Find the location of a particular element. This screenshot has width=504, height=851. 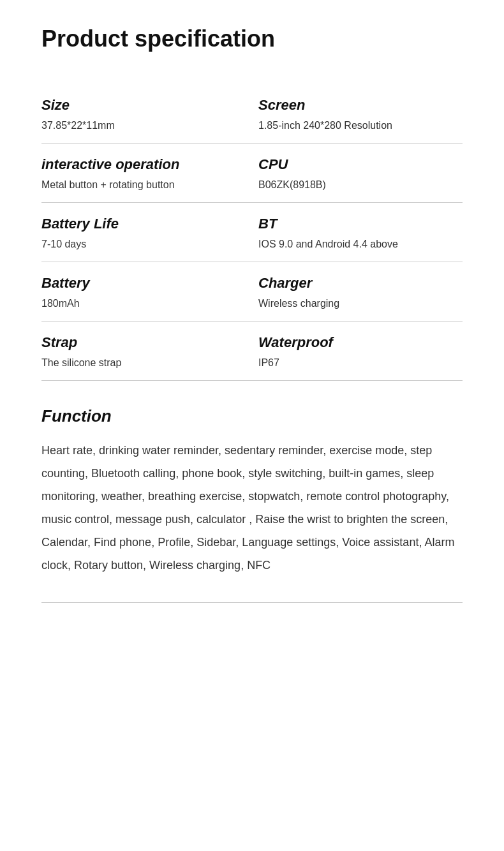

spec-cell-9: WaterproofIP67 is located at coordinates (357, 351).